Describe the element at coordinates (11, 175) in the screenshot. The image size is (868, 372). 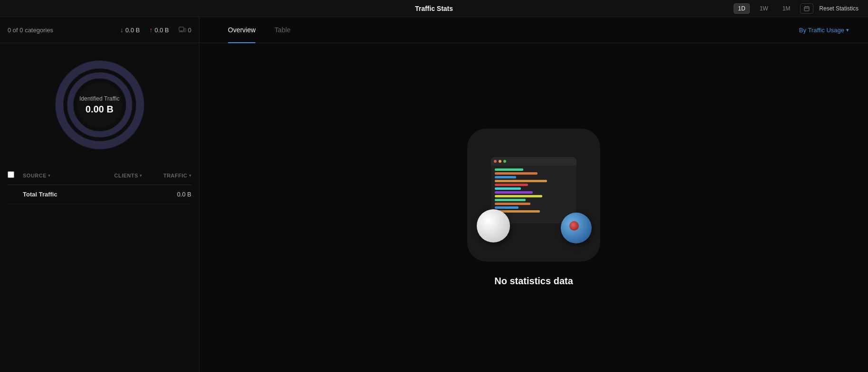
I see `select-all-checkbox` at that location.